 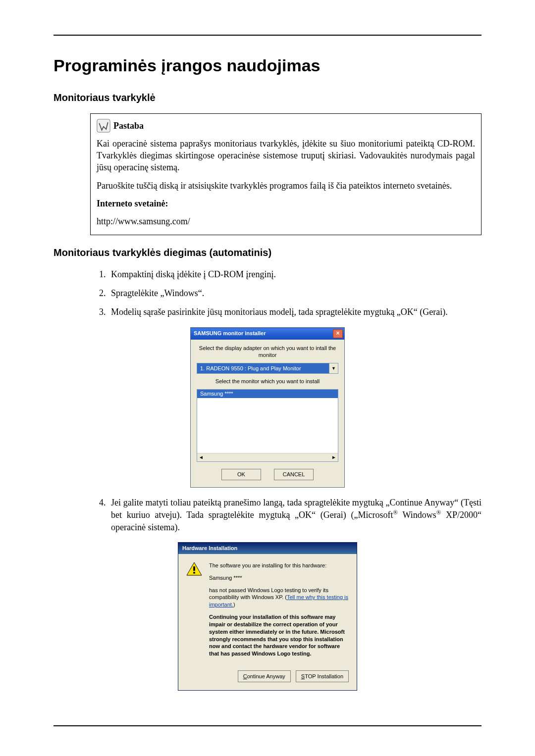 I want to click on installer-monitor-label: Select the monitor which you want to ins…, so click(x=268, y=381).